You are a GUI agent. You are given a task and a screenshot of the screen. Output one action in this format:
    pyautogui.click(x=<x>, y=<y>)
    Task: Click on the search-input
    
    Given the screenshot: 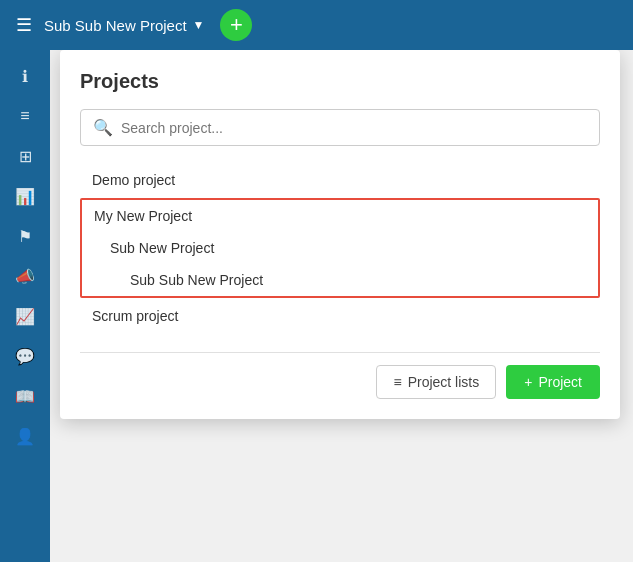 What is the action you would take?
    pyautogui.click(x=354, y=128)
    